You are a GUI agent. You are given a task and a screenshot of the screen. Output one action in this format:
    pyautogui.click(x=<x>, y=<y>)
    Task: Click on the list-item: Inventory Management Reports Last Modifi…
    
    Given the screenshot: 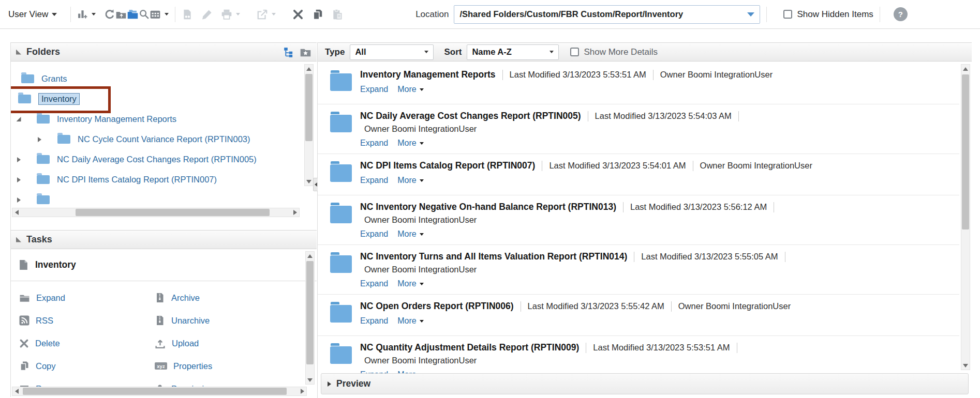 What is the action you would take?
    pyautogui.click(x=639, y=84)
    